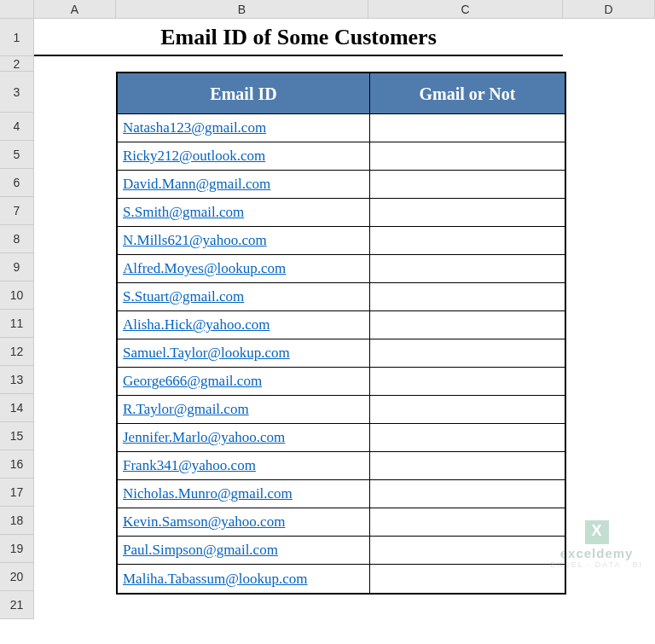  Describe the element at coordinates (183, 212) in the screenshot. I see `email-link: S.Smith@gmail.com` at that location.